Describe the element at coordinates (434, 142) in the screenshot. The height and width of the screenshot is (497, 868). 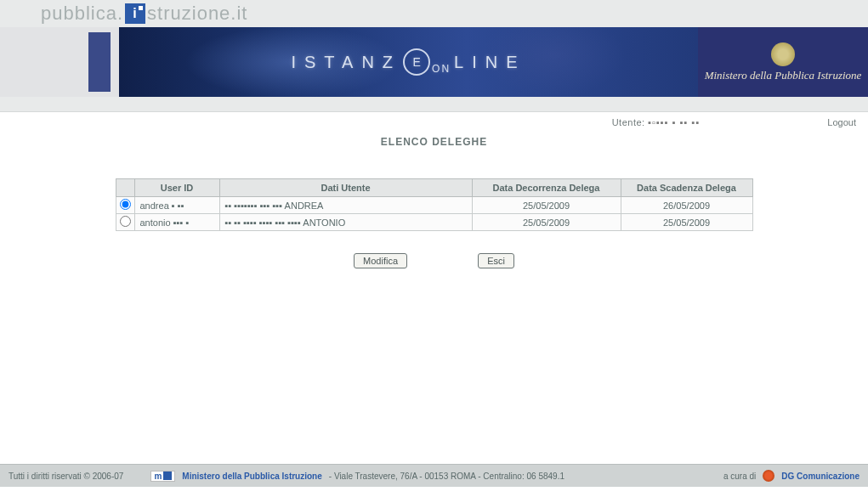
I see `page-title: ELENCO DELEGHE` at that location.